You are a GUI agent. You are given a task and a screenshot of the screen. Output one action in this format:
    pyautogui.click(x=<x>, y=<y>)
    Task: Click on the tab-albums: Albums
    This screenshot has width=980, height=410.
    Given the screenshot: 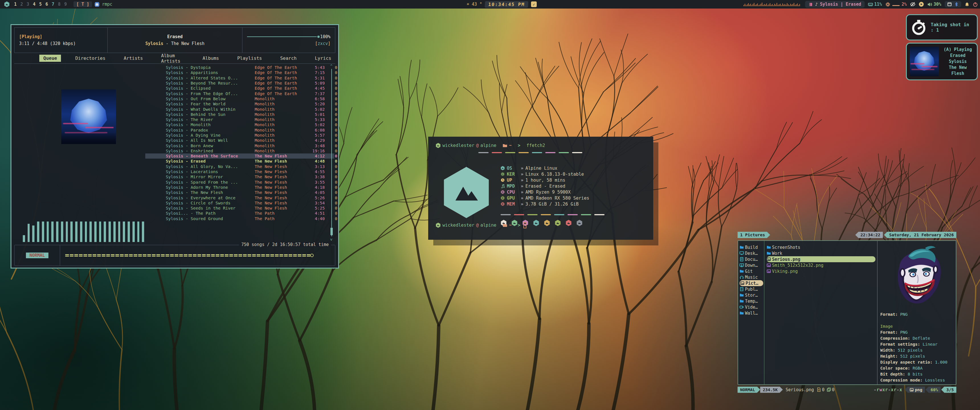 What is the action you would take?
    pyautogui.click(x=211, y=58)
    